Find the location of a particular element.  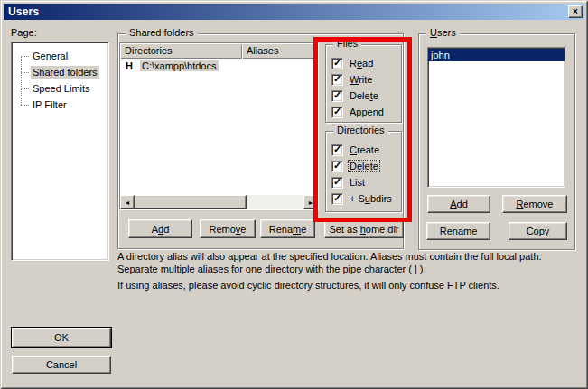

scroll-left-icon: ◄ is located at coordinates (128, 202).